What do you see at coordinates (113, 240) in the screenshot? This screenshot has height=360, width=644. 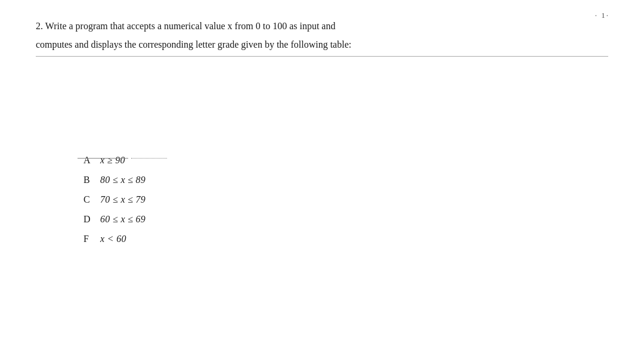 I see `grade-condition-f: x < 60` at bounding box center [113, 240].